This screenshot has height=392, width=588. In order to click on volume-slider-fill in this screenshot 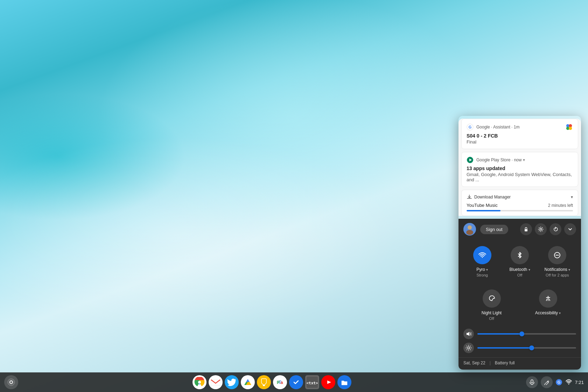, I will do `click(500, 334)`.